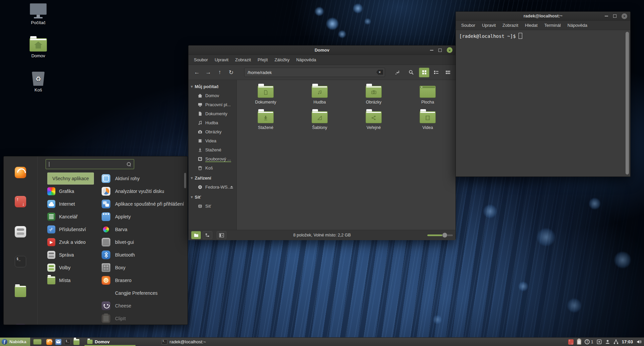  What do you see at coordinates (346, 155) in the screenshot?
I see `file-list-area: Dokumenty Hudba Obrázky Plocha` at bounding box center [346, 155].